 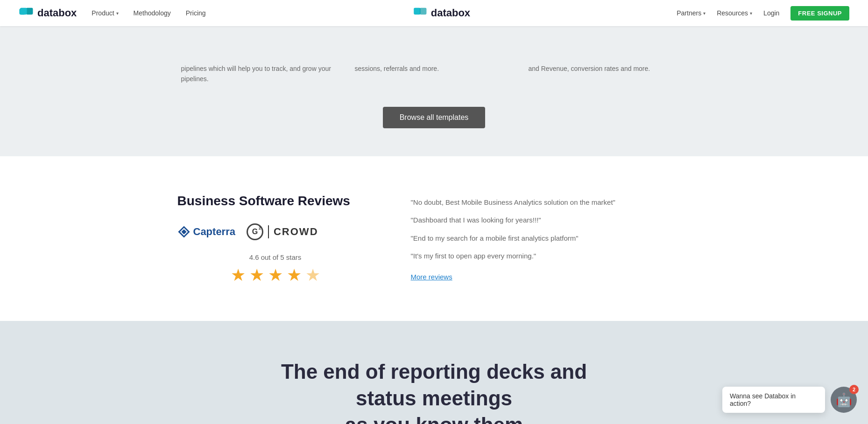 I want to click on chat-robot-icon: 🤖, so click(x=844, y=400).